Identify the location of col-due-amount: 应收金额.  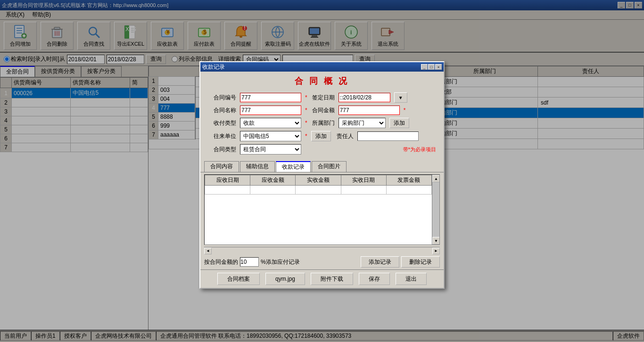
(273, 180).